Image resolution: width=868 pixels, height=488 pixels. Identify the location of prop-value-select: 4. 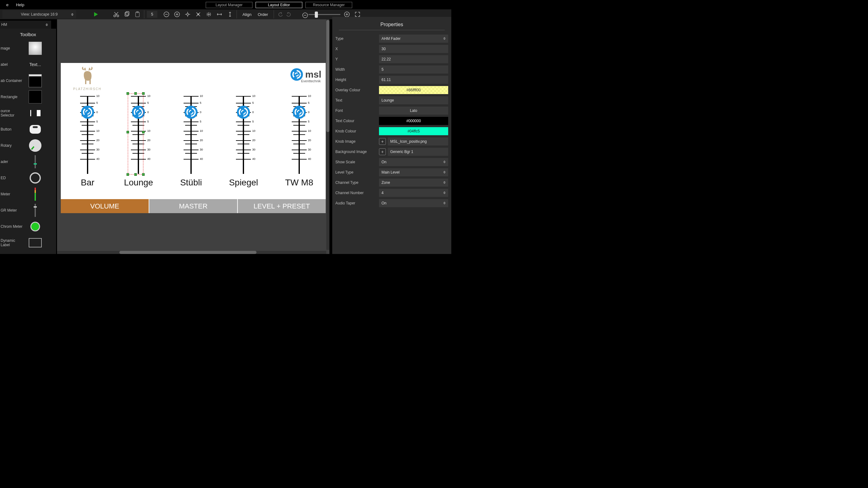
(414, 193).